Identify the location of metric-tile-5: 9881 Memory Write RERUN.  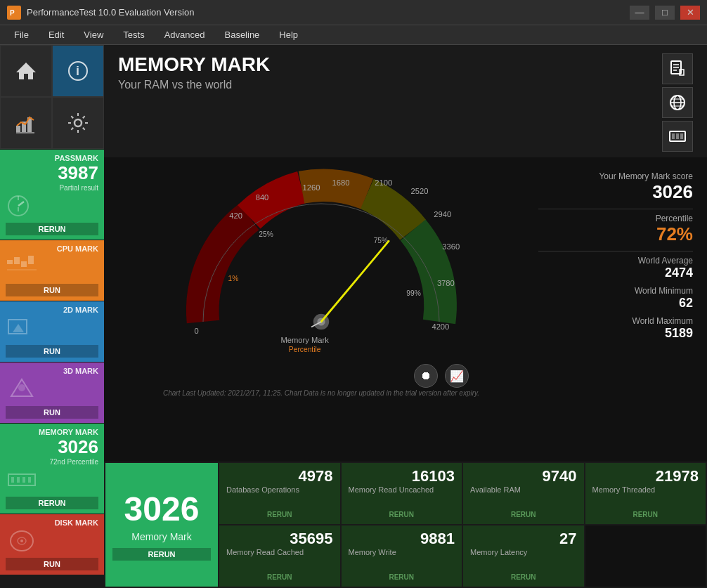
(402, 556).